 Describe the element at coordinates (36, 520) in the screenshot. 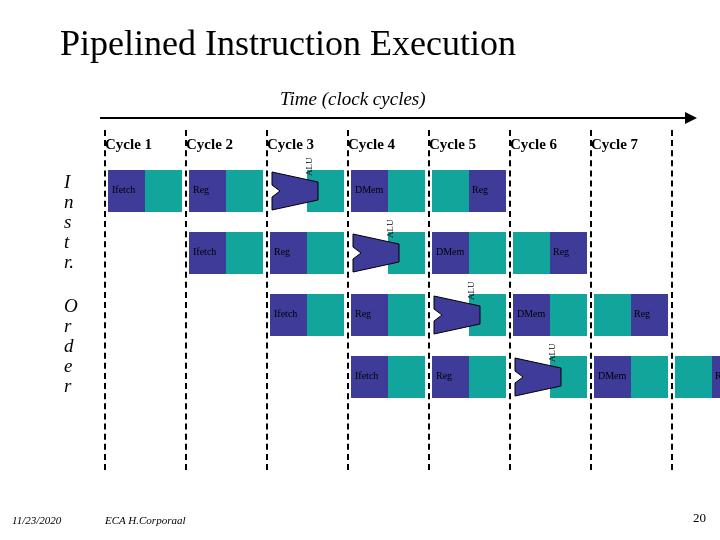

I see `footer-date: 11/23/2020` at that location.